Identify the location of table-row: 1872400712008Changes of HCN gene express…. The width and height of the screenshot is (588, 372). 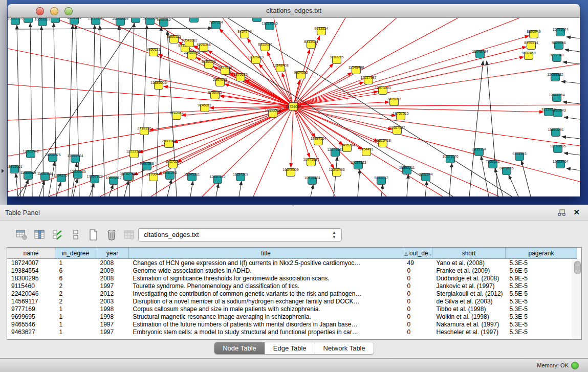
(292, 263).